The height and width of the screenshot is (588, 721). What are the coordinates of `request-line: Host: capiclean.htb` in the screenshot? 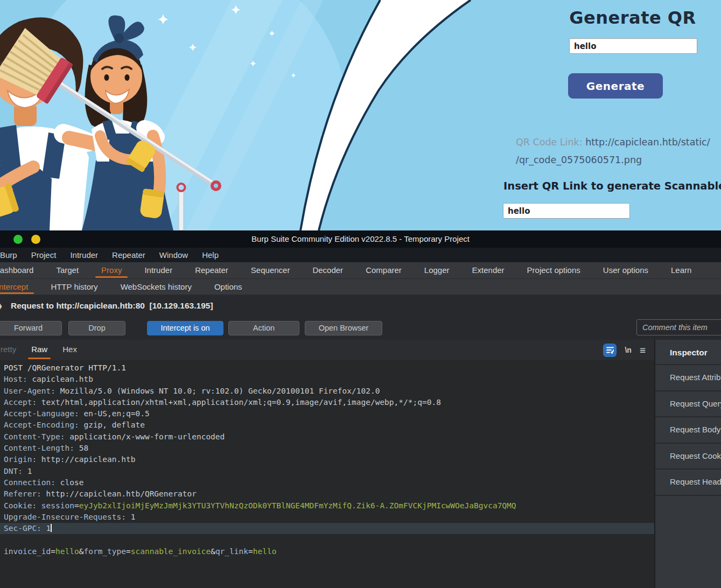 It's located at (327, 379).